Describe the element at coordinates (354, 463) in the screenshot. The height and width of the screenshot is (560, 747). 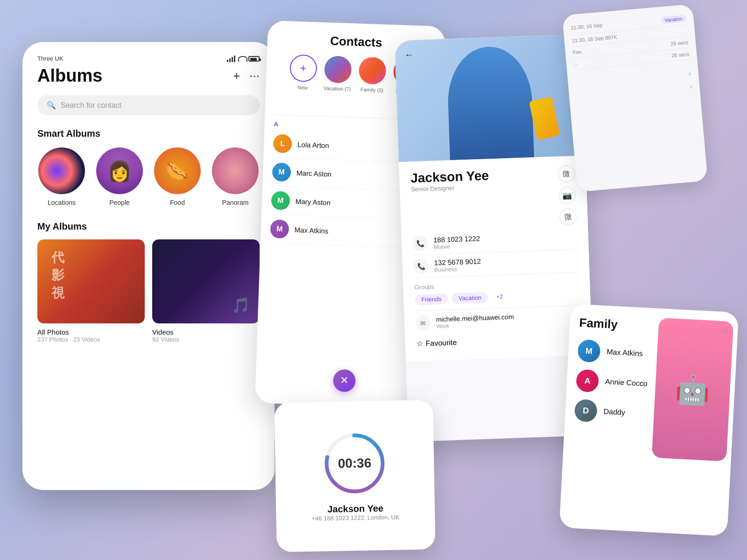
I see `timer-value: 00:36` at that location.